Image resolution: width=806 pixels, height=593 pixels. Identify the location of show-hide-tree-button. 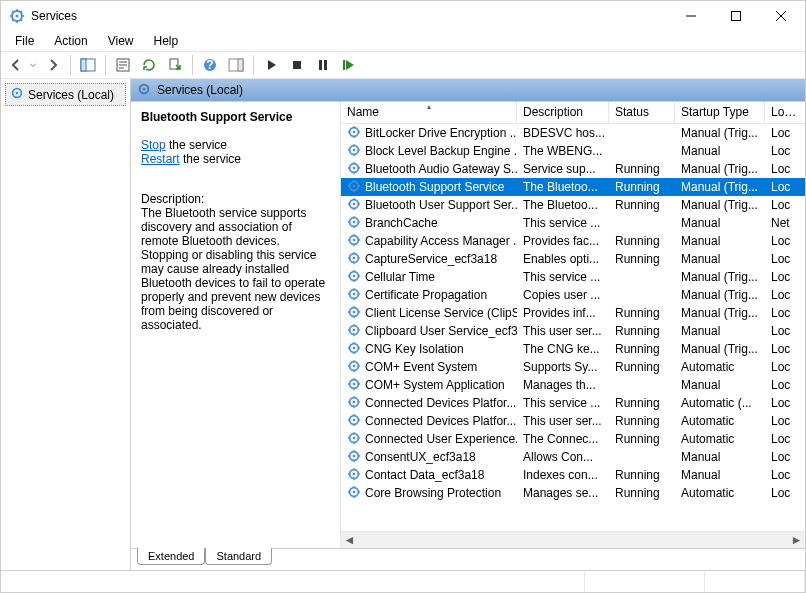
(88, 65).